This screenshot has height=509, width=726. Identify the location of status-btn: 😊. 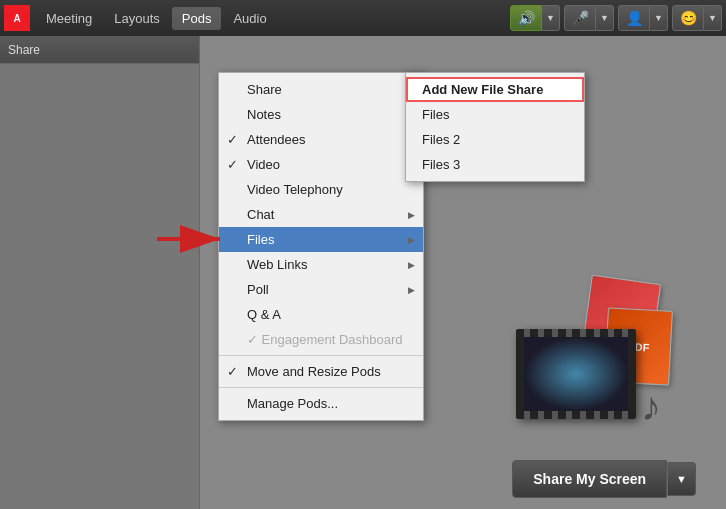
(688, 18).